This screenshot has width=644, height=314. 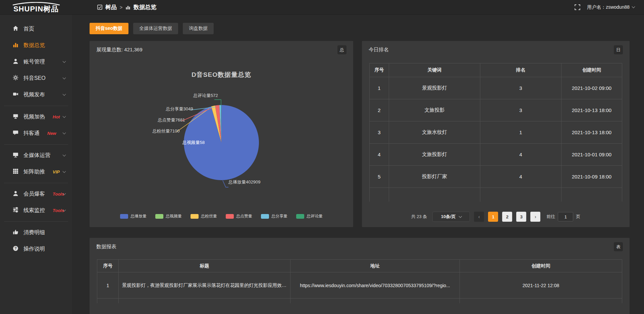 I want to click on legend-item-总播放量: 总播放量, so click(x=133, y=216).